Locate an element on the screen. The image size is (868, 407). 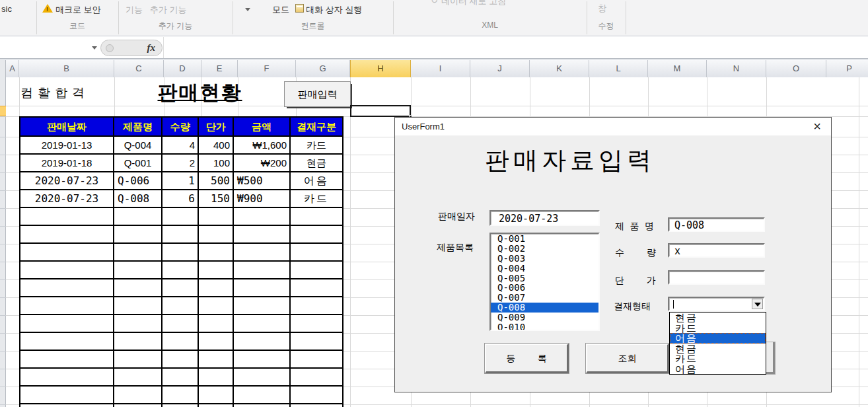
product-listbox: Q-001Q-002Q-003Q-004Q-005Q-006Q-007Q-008… is located at coordinates (544, 281).